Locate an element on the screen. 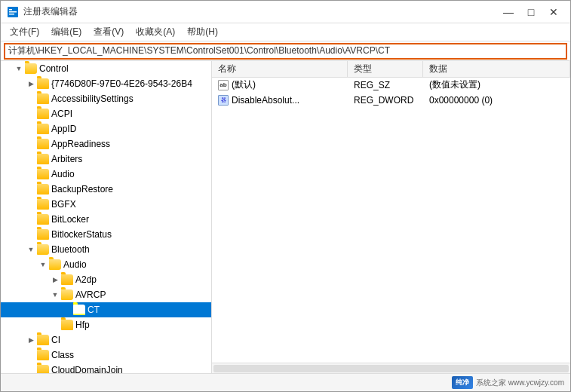 This screenshot has height=392, width=571. expand-ci: ▶ is located at coordinates (31, 340).